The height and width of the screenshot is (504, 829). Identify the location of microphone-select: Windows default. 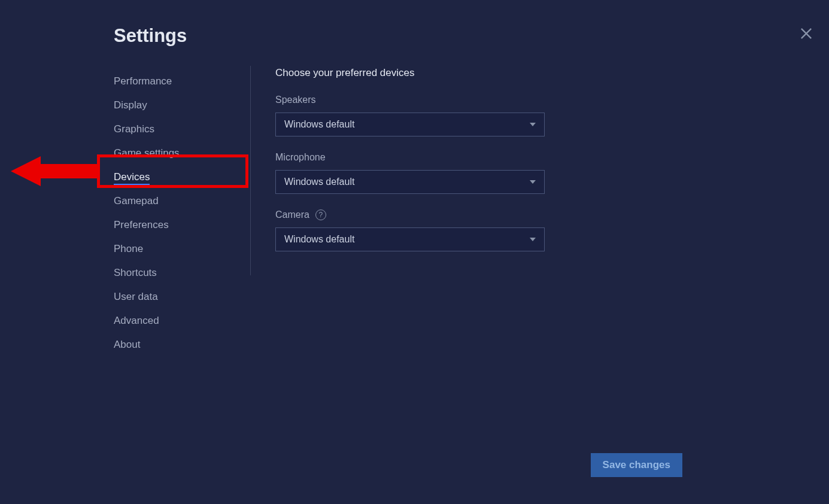
(410, 182).